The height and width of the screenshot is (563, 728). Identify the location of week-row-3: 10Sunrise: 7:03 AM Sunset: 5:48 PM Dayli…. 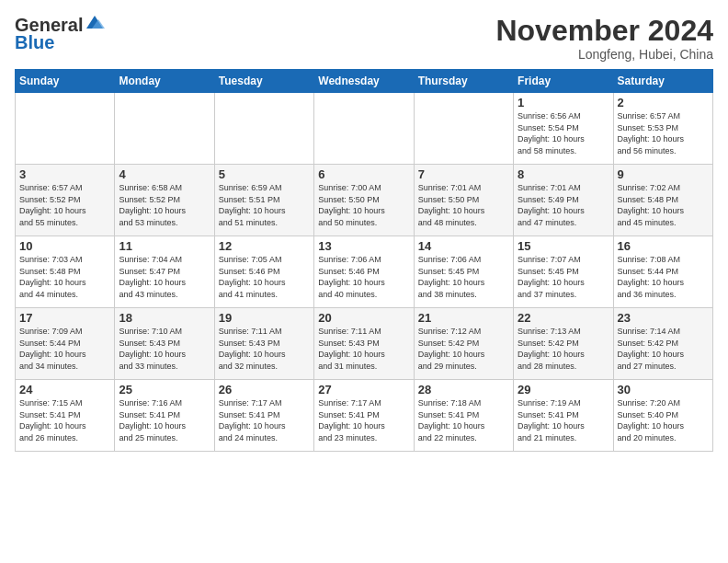
(364, 272).